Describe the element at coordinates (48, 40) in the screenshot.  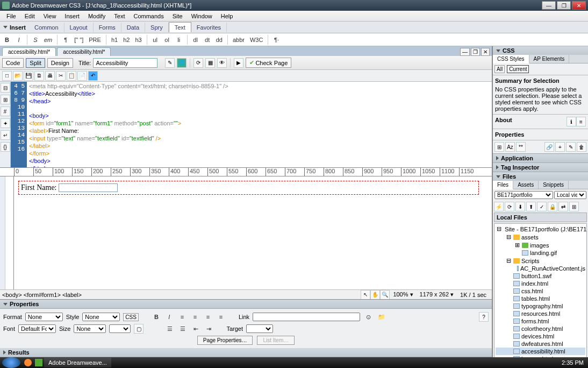
I see `em-button: em` at that location.